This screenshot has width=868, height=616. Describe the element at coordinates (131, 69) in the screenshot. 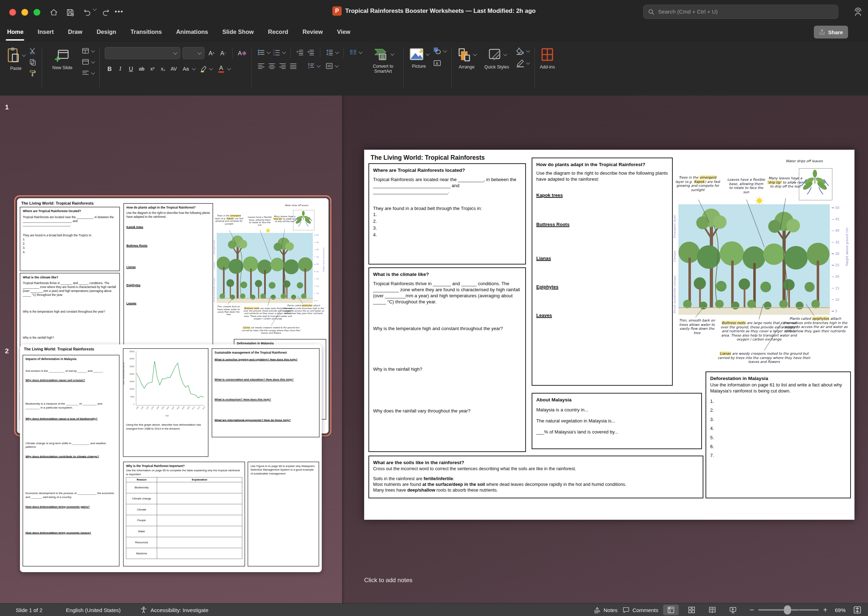

I see `underline-button: U` at that location.